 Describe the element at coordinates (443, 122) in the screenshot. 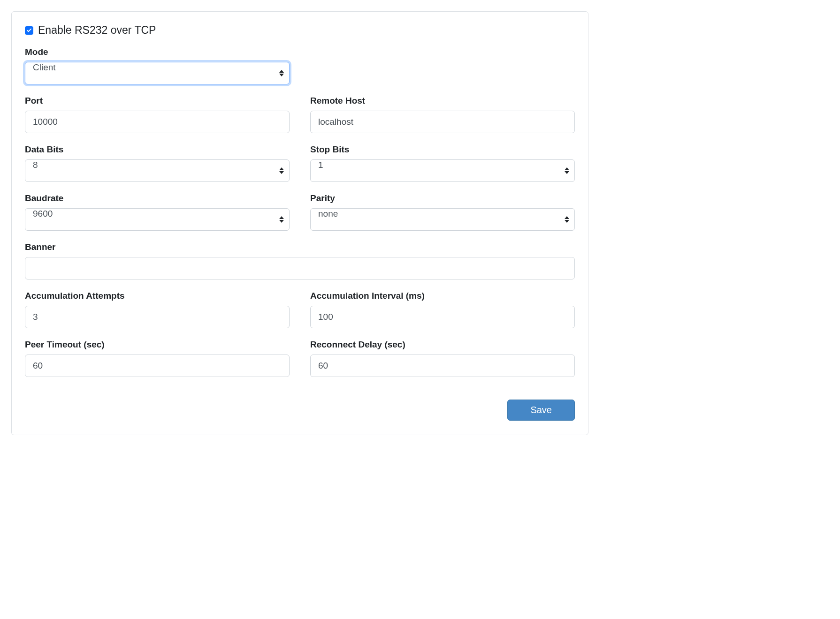

I see `remote-host-input` at that location.